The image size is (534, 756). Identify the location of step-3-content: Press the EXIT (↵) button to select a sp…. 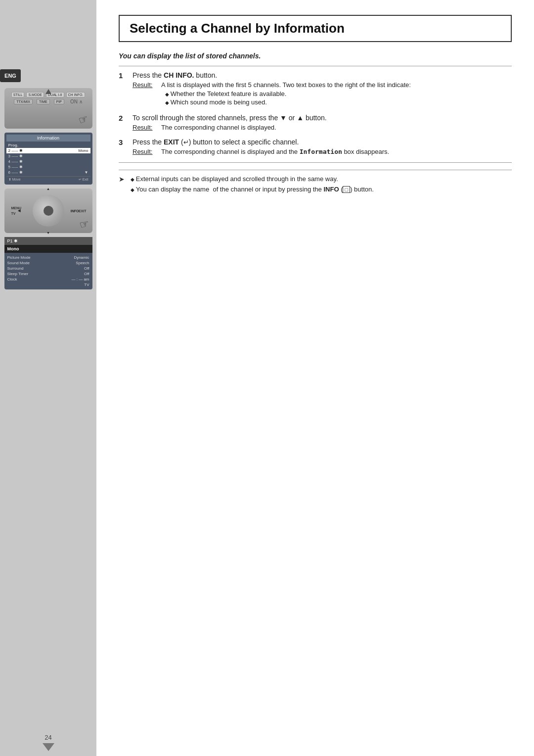
(322, 146).